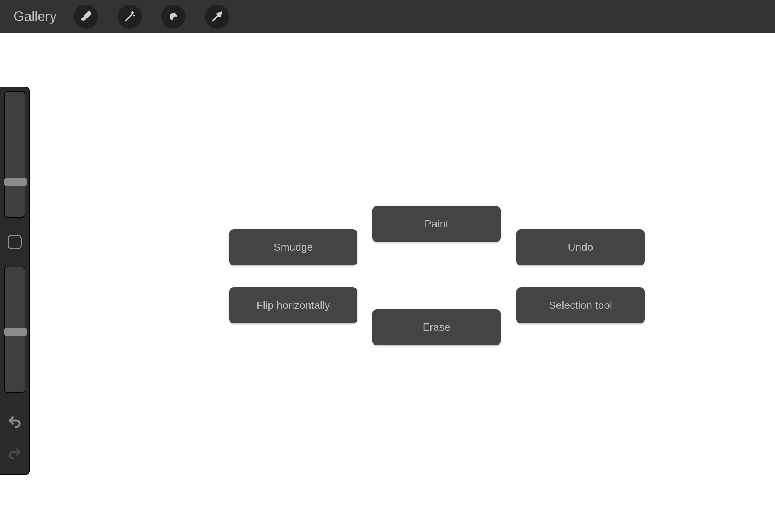 This screenshot has width=775, height=532. What do you see at coordinates (15, 242) in the screenshot?
I see `modify-button` at bounding box center [15, 242].